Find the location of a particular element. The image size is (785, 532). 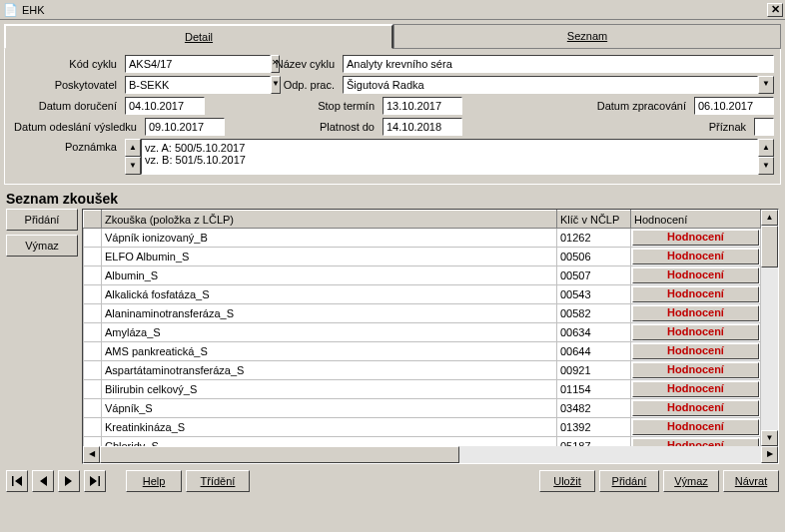

vscroll-down: ▼ is located at coordinates (769, 438).